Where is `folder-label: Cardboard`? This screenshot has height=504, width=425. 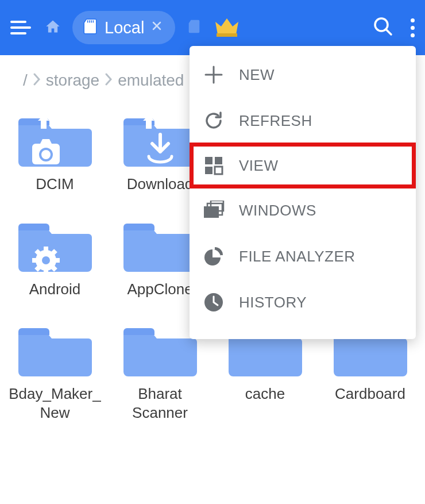 folder-label: Cardboard is located at coordinates (370, 394).